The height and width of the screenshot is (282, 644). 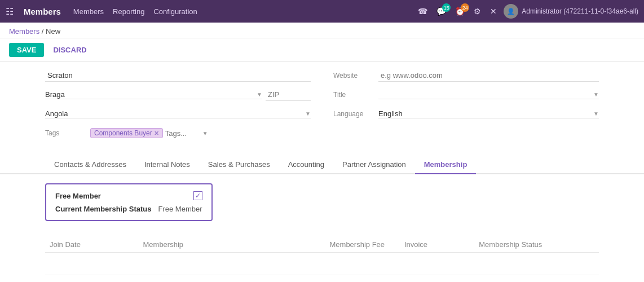 What do you see at coordinates (485, 95) in the screenshot?
I see `title-select` at bounding box center [485, 95].